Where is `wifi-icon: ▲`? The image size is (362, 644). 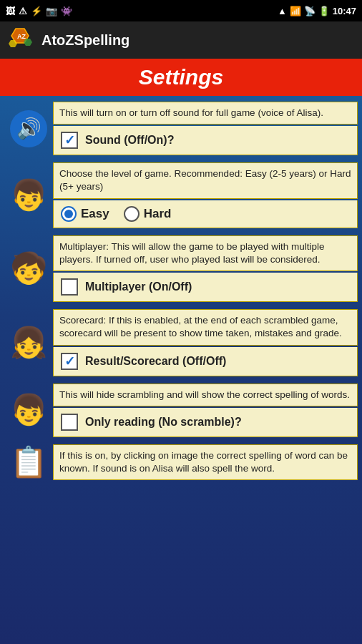
wifi-icon: ▲ is located at coordinates (282, 11).